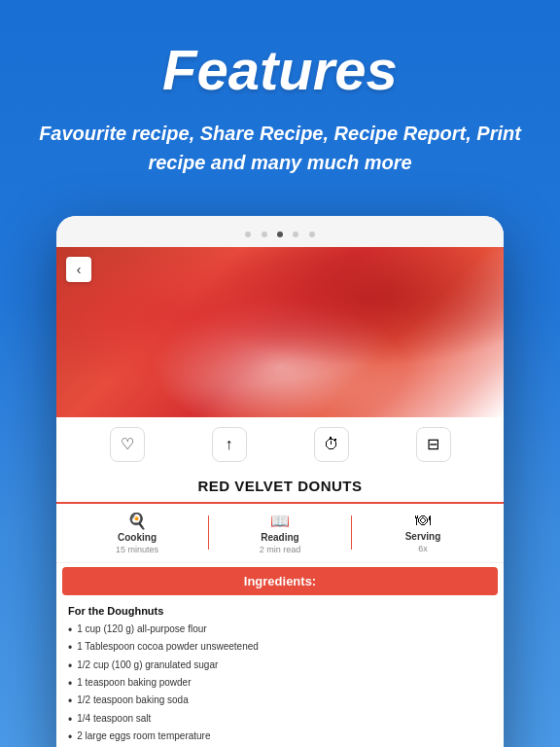  Describe the element at coordinates (280, 684) in the screenshot. I see `ingredient-item: 1 teaspoon baking powder` at that location.